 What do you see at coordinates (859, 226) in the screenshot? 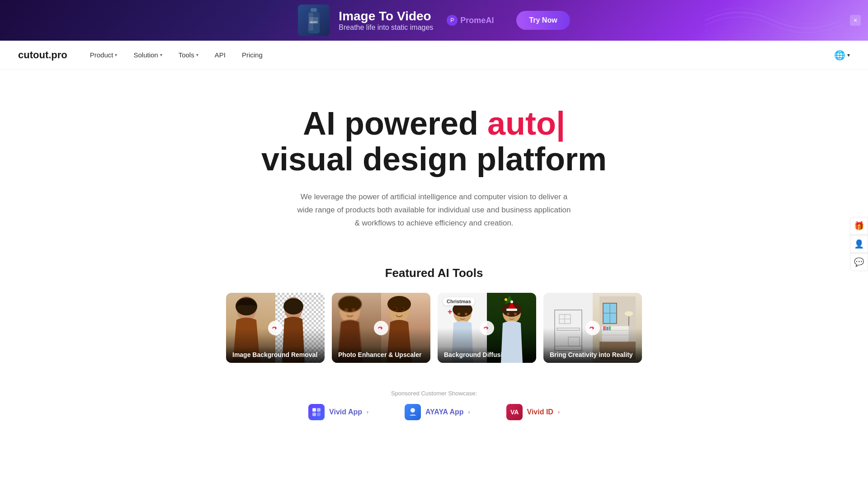
I see `gift-widget-button: 🎁` at bounding box center [859, 226].